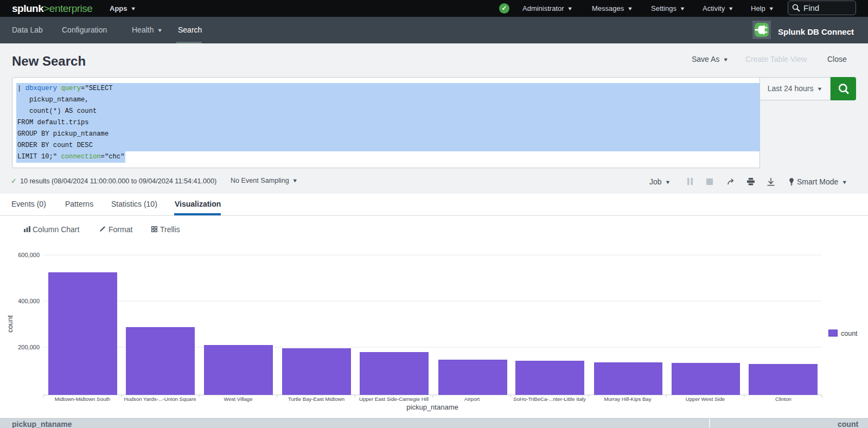  I want to click on svg-text: Midtown-Midtown South, so click(82, 399).